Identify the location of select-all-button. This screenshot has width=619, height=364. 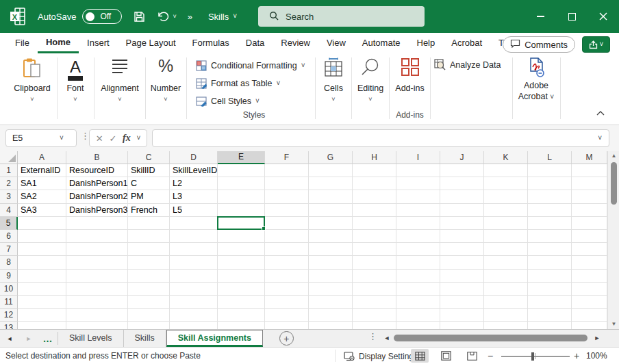
(9, 157).